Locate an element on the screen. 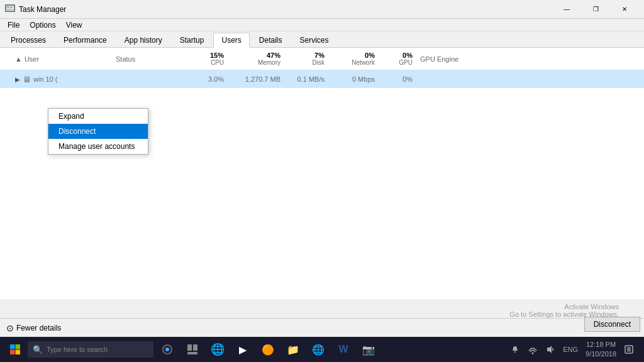  menu-options: Options is located at coordinates (43, 25).